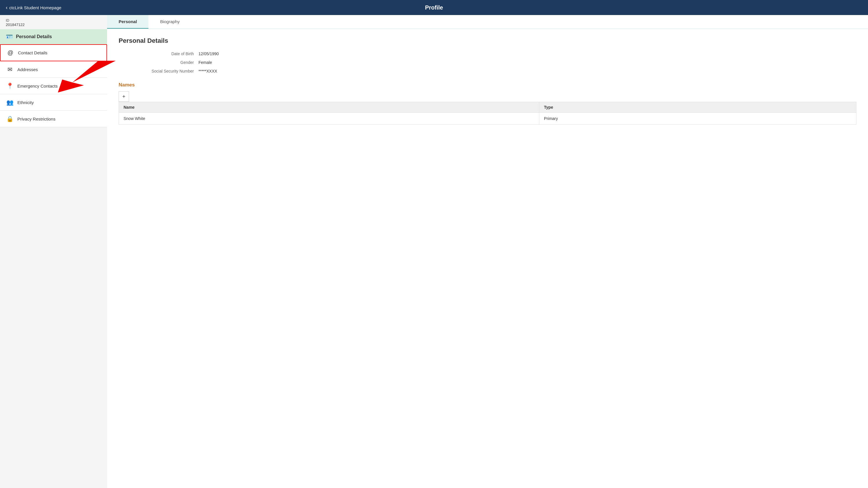 This screenshot has width=868, height=488. I want to click on table-header-name: Name, so click(329, 107).